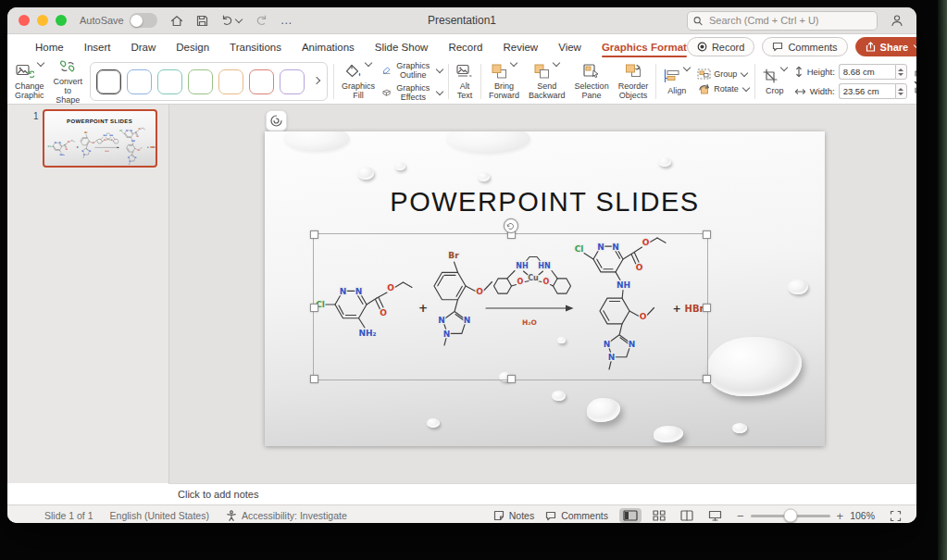  I want to click on graphics-effects-button: Graphics Effects, so click(413, 93).